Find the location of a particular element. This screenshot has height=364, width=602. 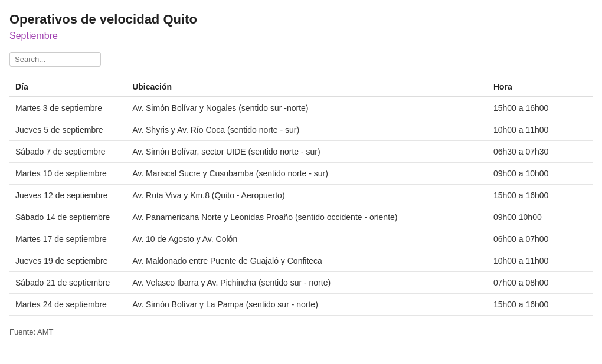

cell-dia: Sábado 14 de septiembre is located at coordinates (68, 217).